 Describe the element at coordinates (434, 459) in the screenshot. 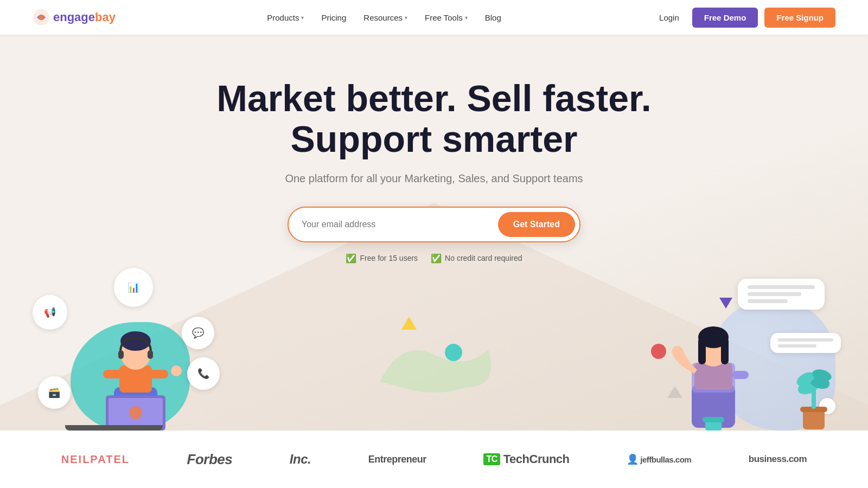

I see `brands-bar: NEILPATEL Forbes Inc. Entrepreneur TC Te…` at that location.